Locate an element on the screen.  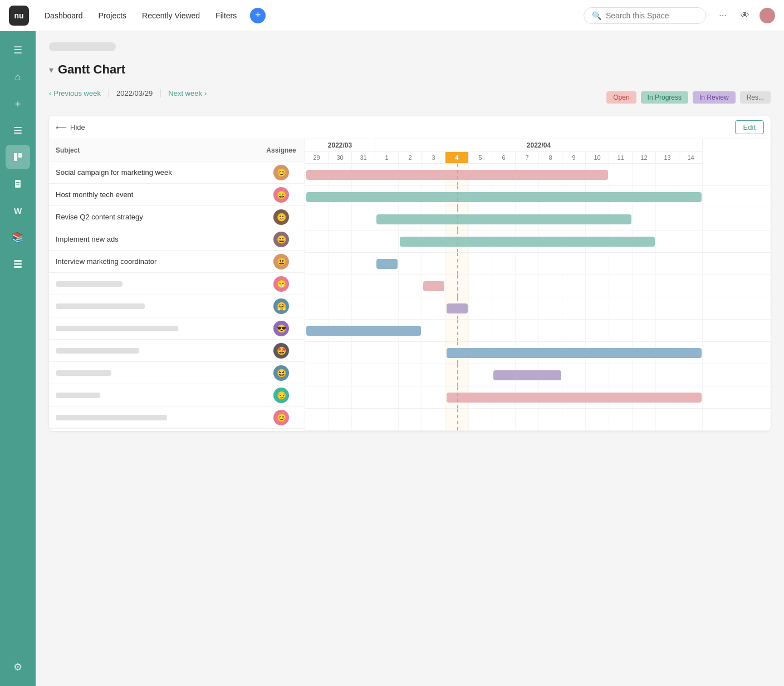
day-cell: 11 is located at coordinates (621, 158).